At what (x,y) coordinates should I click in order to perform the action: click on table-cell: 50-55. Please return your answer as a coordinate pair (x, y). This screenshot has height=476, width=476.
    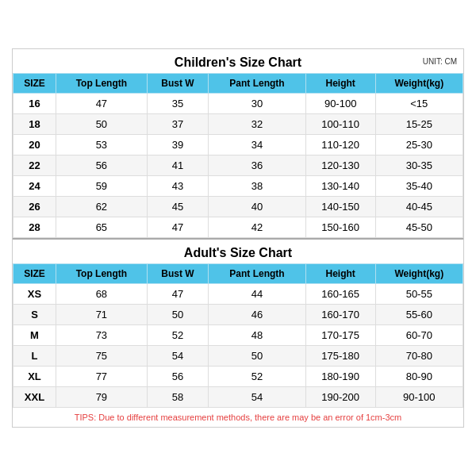
    Looking at the image, I should click on (419, 294).